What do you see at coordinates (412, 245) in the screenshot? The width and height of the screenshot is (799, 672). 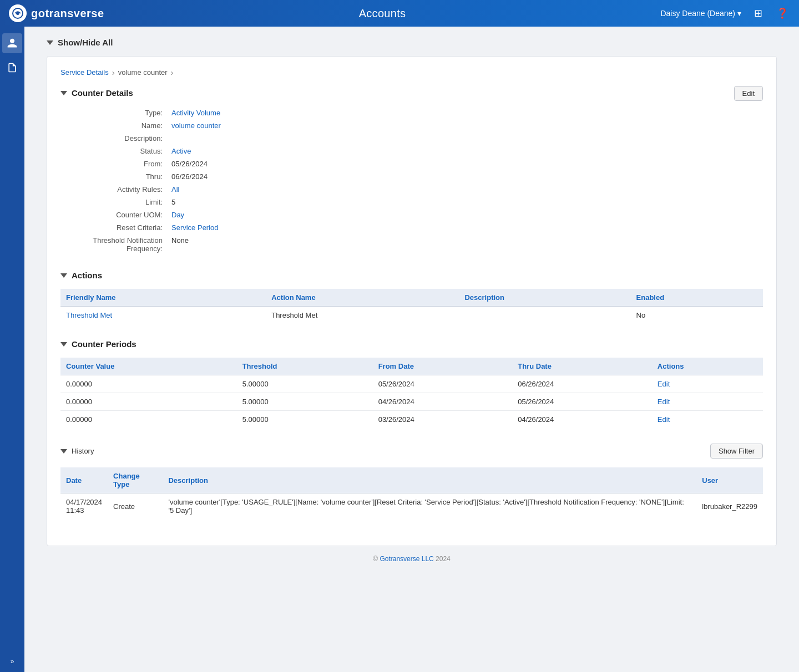 I see `detail-row-threshold-notif: Threshold Notification Frequency: None` at bounding box center [412, 245].